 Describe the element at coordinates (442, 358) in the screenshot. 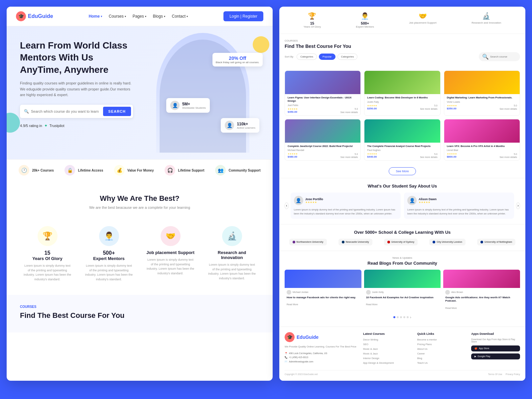

I see `quick-link-5: Blog` at that location.